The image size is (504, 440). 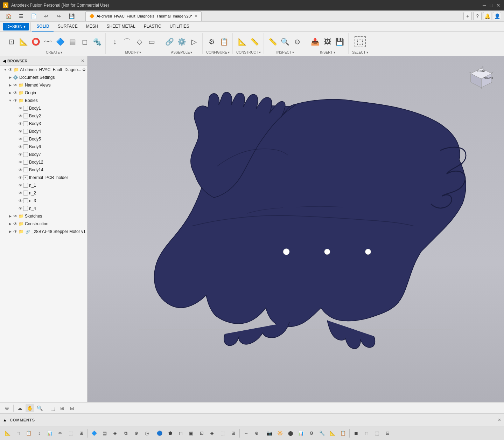 What do you see at coordinates (121, 27) in the screenshot?
I see `tab-sheet-metal: SHEET METAL` at bounding box center [121, 27].